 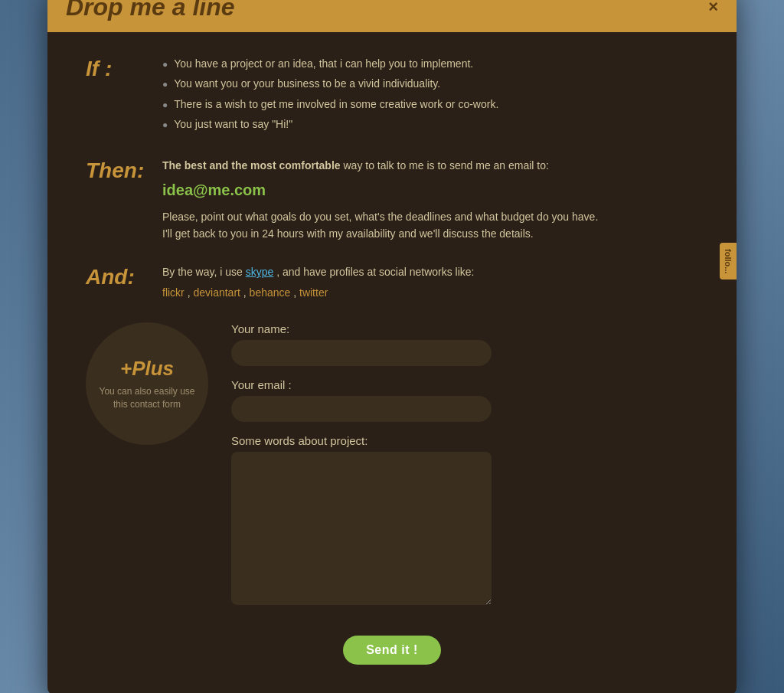 I want to click on then-details: Please, point out what goals do you set,…, so click(x=430, y=225).